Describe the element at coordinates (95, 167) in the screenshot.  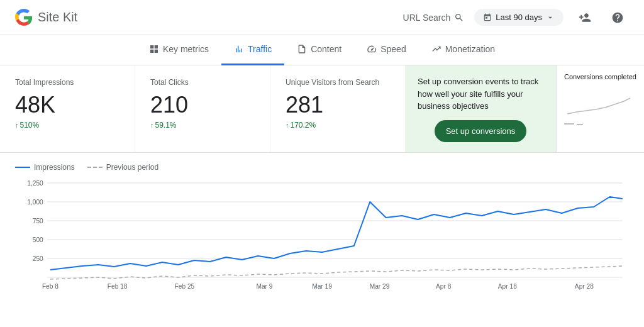
I see `legend-previous-line` at that location.